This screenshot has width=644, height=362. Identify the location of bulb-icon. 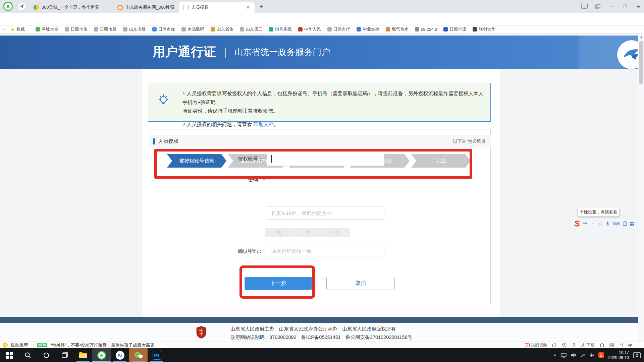
(163, 100).